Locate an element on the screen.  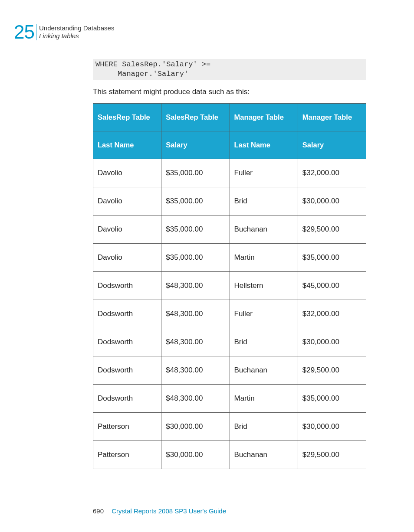
table-row: Patterson $30,000.00 Brid $30,000.00 is located at coordinates (230, 427).